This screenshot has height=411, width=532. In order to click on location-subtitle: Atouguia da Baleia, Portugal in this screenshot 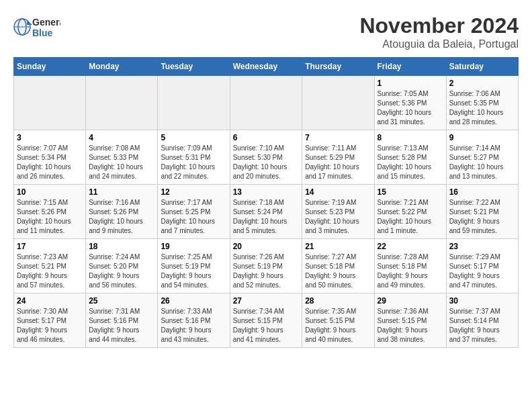, I will do `click(439, 44)`.